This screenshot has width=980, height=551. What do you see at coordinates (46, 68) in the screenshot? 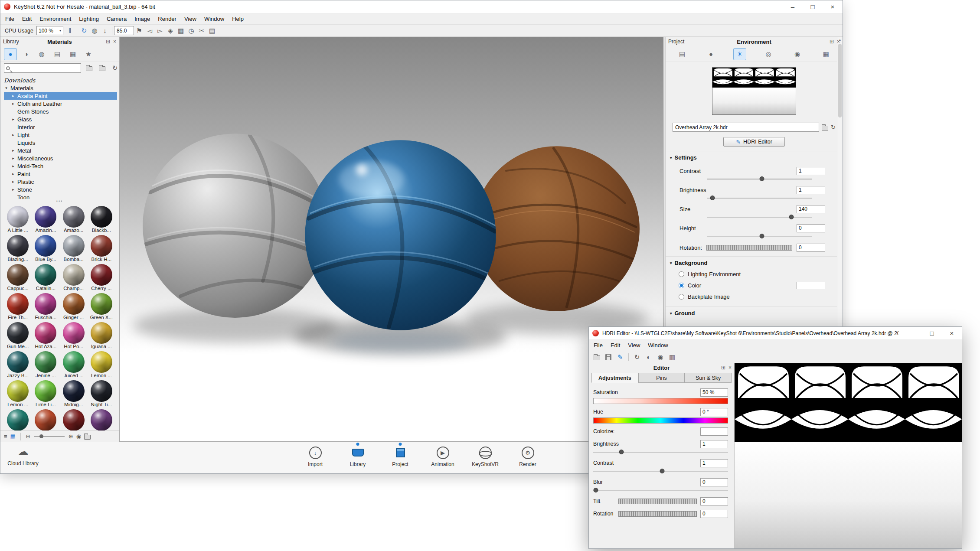
I see `search-input` at bounding box center [46, 68].